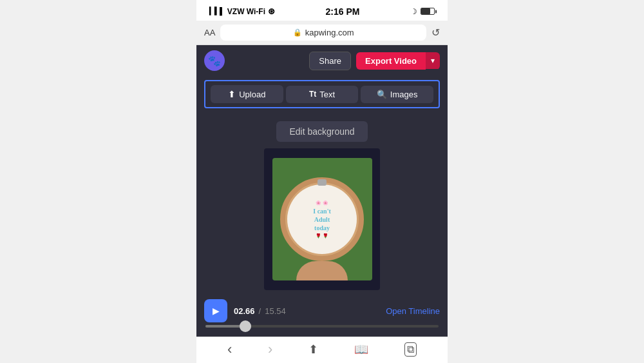  What do you see at coordinates (322, 313) in the screenshot?
I see `timeline-bar: ▶ 02.66 / 15.54 Open Timeline` at bounding box center [322, 313].